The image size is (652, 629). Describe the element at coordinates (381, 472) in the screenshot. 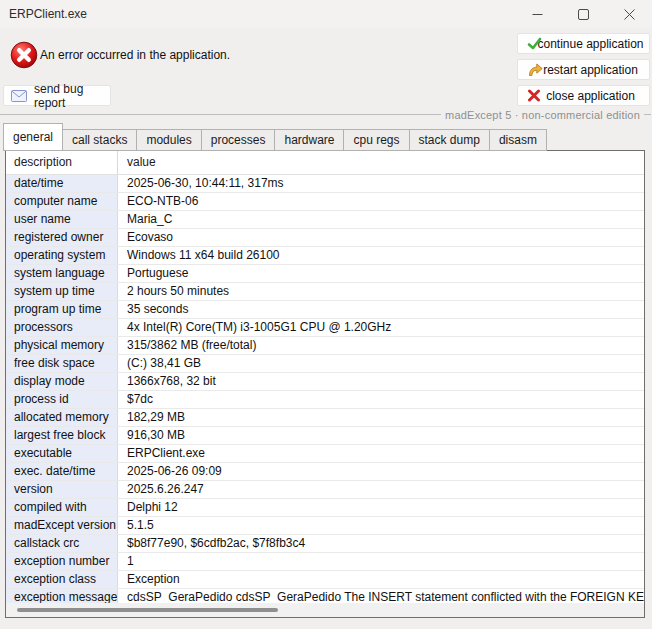

I see `value-cell: 2025-06-26 09:09` at that location.